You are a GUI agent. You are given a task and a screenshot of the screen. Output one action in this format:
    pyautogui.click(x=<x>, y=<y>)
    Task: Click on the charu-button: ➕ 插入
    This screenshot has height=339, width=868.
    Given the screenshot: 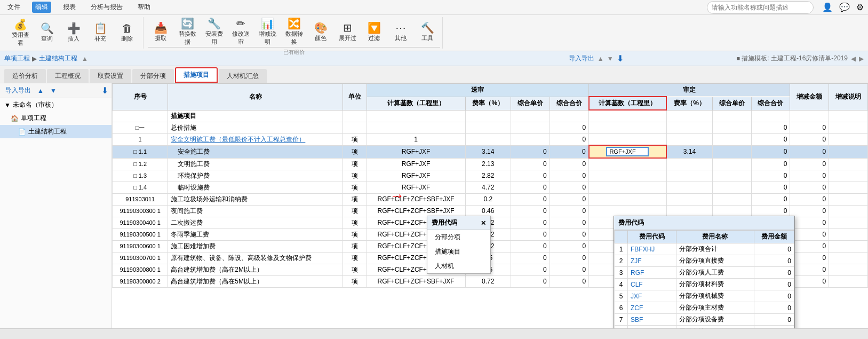 What is the action you would take?
    pyautogui.click(x=74, y=33)
    